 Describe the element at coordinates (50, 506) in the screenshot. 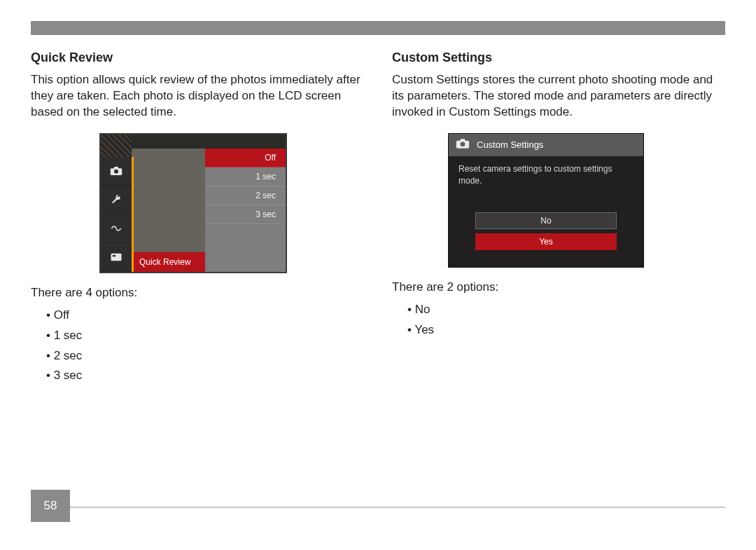

I see `page-number: 58` at that location.